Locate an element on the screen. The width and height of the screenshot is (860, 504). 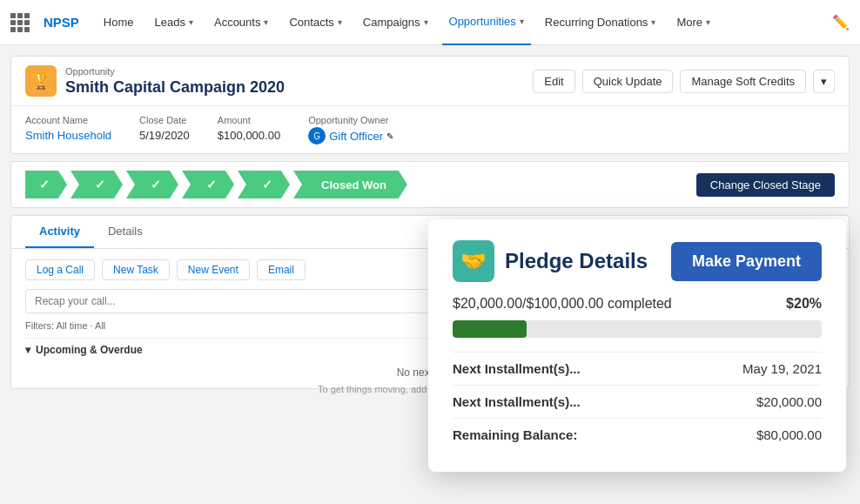
pledge-progress-row: $20,000.00/$100,000.00 completed $20% is located at coordinates (637, 304).